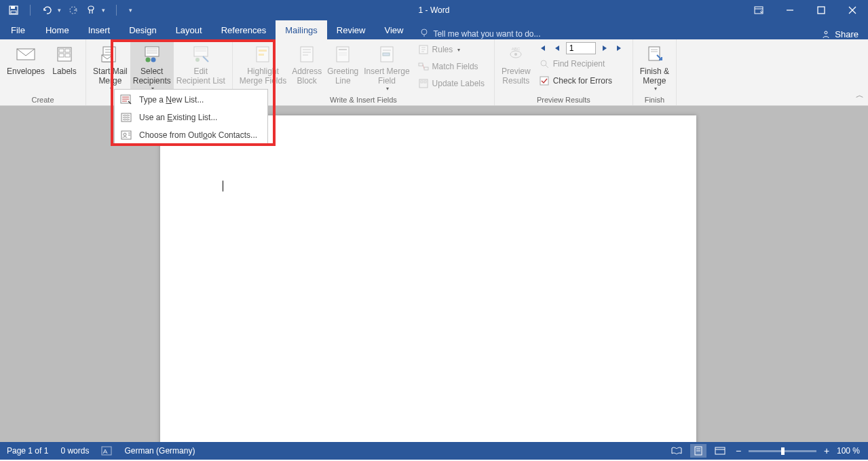 This screenshot has height=461, width=868. What do you see at coordinates (542, 48) in the screenshot?
I see `first-record-icon` at bounding box center [542, 48].